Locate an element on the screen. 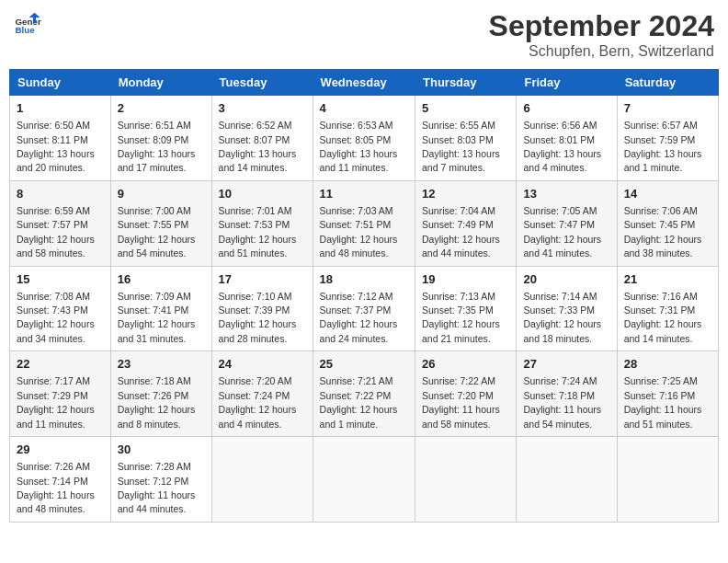 Image resolution: width=728 pixels, height=563 pixels. day-info: Sunrise: 6:55 AMSunset: 8:03 PMDaylight:… is located at coordinates (461, 146).